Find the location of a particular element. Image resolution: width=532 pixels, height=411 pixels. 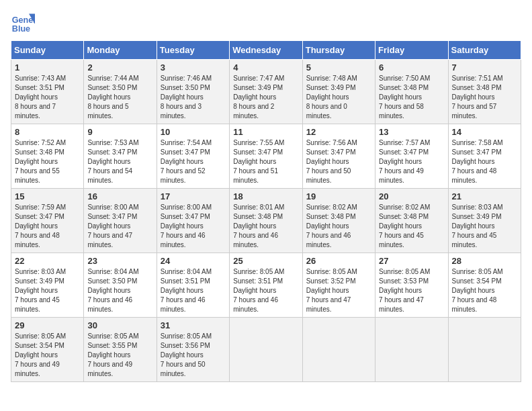

day-number: 6 is located at coordinates (411, 67).